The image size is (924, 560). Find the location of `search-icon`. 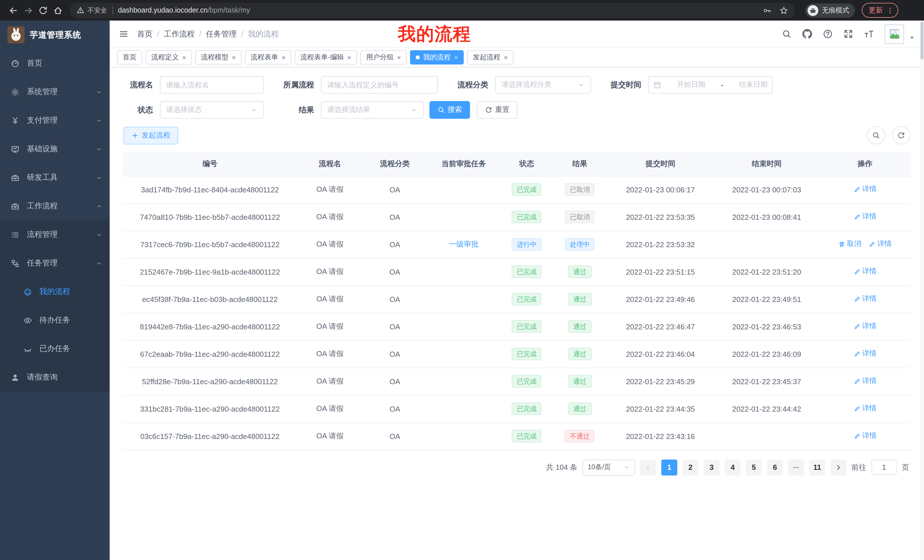

search-icon is located at coordinates (787, 34).